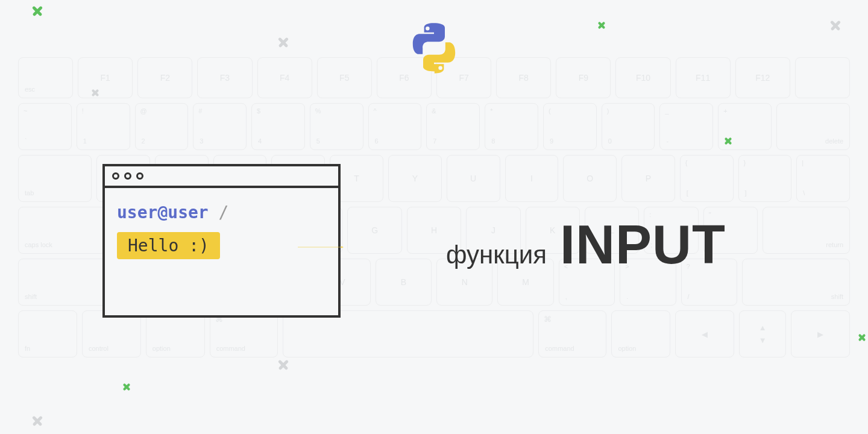 This screenshot has height=434, width=868. What do you see at coordinates (628, 127) in the screenshot?
I see `key-0: )0` at bounding box center [628, 127].